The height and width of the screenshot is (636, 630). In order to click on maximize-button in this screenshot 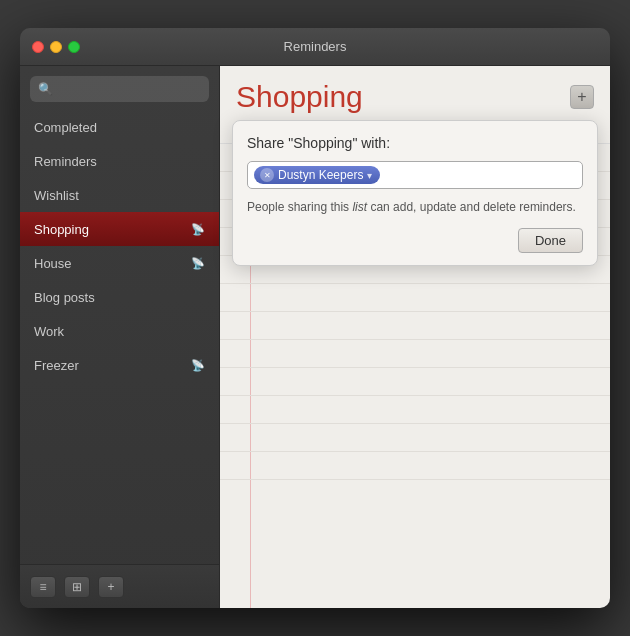, I will do `click(74, 47)`.